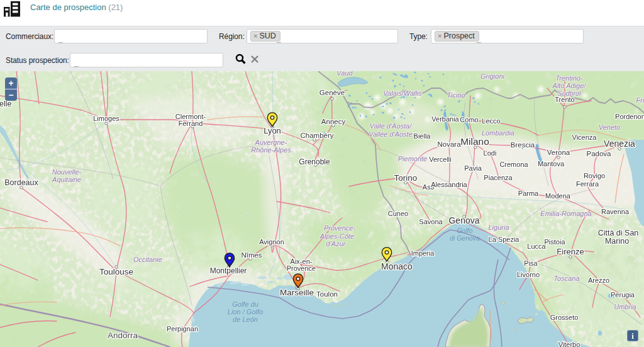  Describe the element at coordinates (245, 312) in the screenshot. I see `svg-text: Lion / Golfo` at that location.